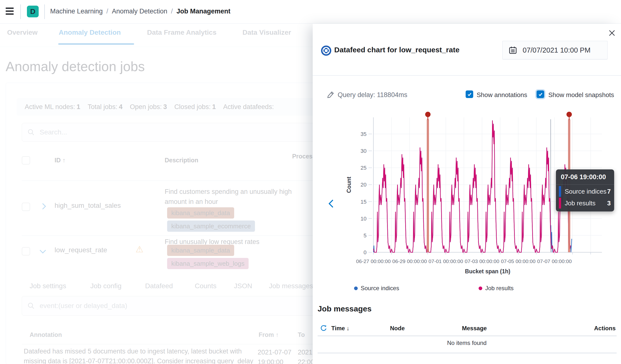 The height and width of the screenshot is (364, 621). What do you see at coordinates (10, 12) in the screenshot?
I see `menu-icon` at bounding box center [10, 12].